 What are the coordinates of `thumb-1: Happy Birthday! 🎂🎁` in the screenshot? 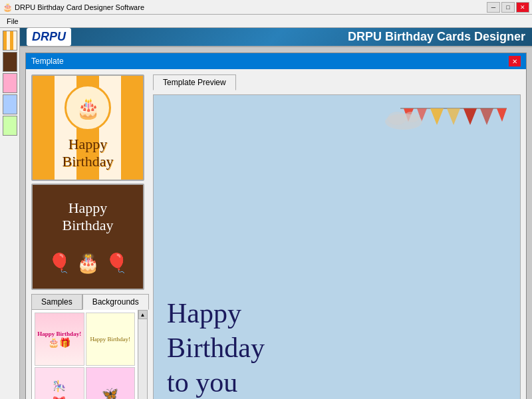 It's located at (60, 339).